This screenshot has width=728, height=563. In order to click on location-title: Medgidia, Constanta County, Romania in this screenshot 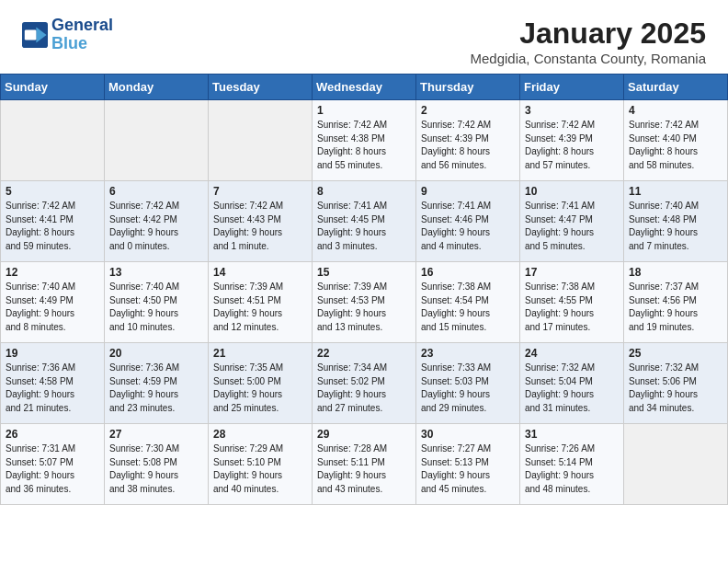, I will do `click(588, 59)`.